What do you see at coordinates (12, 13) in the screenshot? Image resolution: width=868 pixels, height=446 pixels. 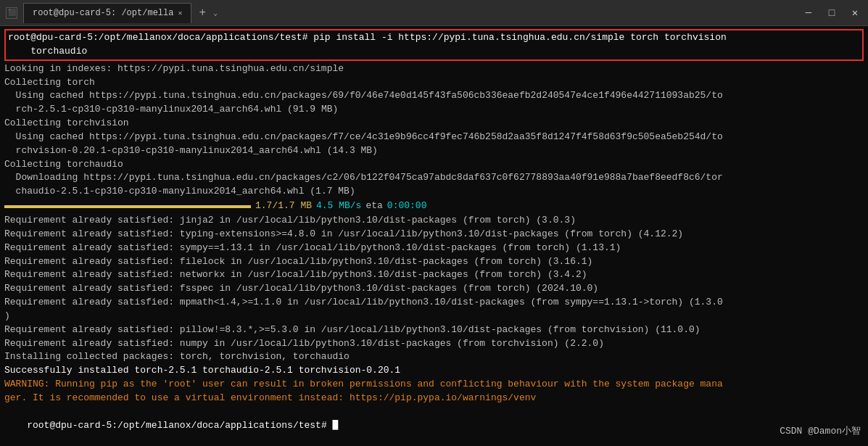 I see `terminal-icon: ⬛` at bounding box center [12, 13].